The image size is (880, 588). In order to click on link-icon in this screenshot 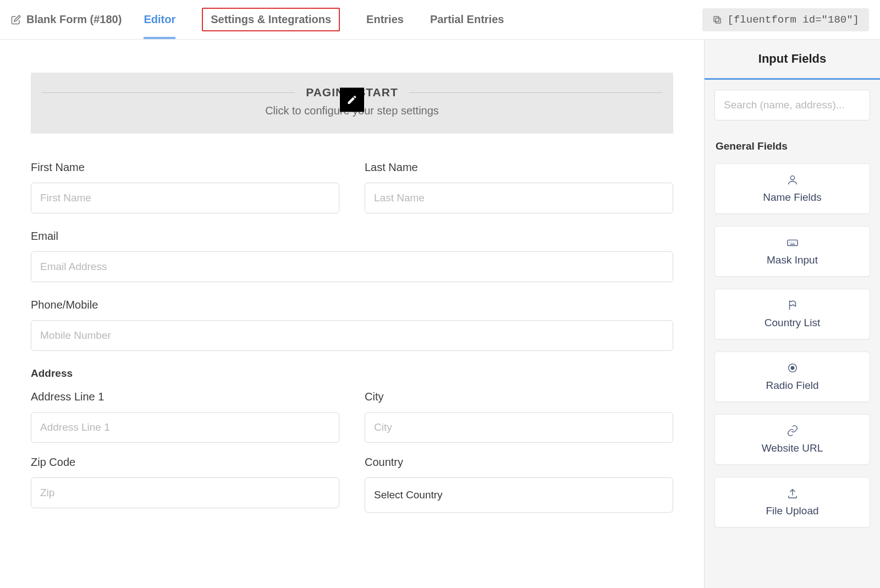, I will do `click(792, 431)`.